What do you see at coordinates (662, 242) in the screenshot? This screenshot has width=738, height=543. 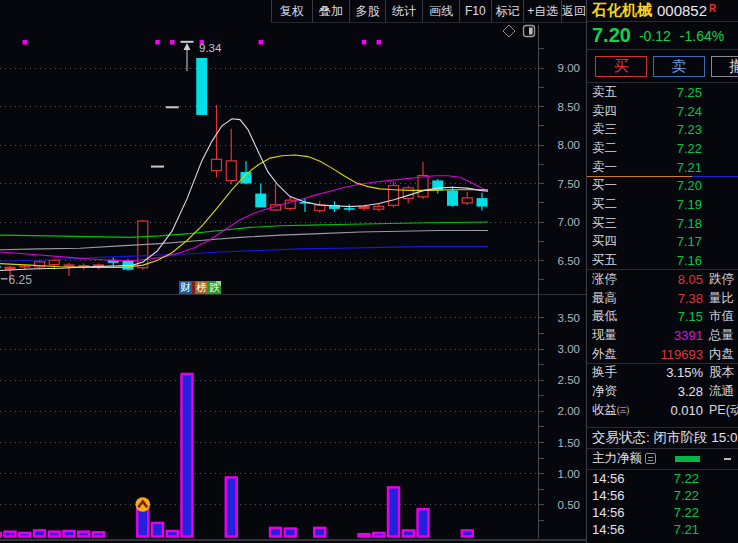 I see `bid-row-4: 买四7.17` at bounding box center [662, 242].